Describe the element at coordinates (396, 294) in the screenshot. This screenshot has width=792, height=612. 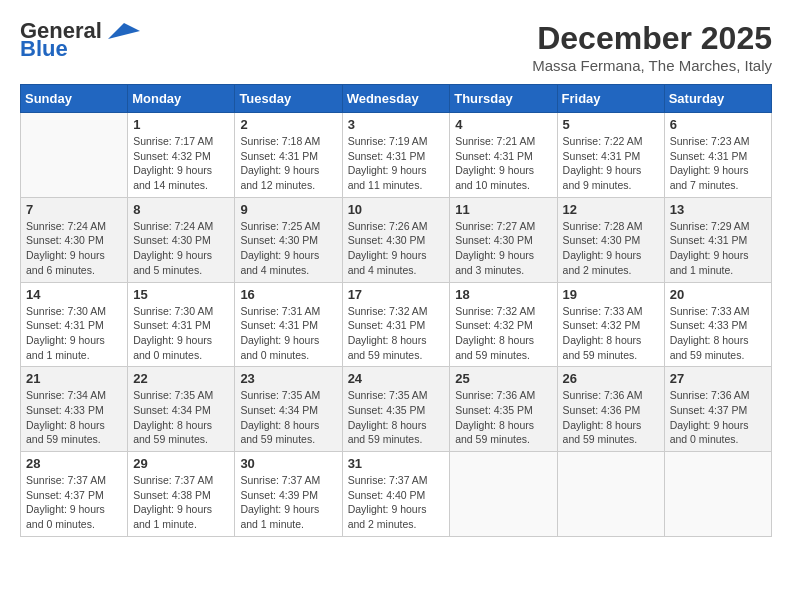
I see `day-number: 17` at that location.